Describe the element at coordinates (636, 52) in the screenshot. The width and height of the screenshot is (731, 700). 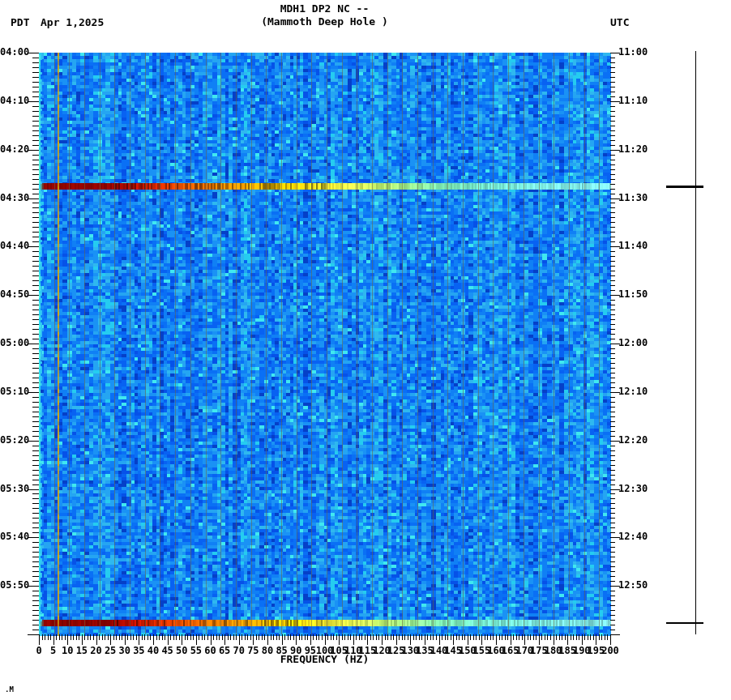
I see `right-axis-tick-label: 11:00` at that location.